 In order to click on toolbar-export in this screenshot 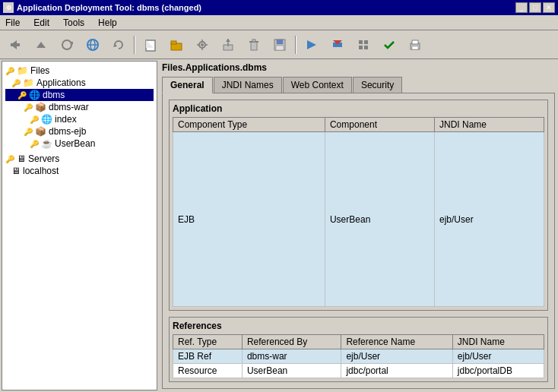, I will do `click(228, 45)`.